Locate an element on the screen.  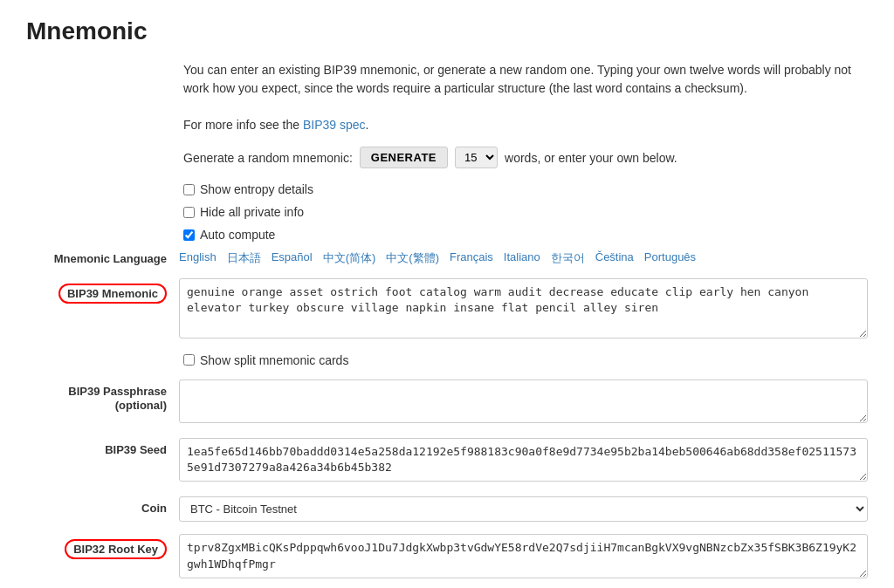
root-key-label: BIP32 Root Key is located at coordinates (103, 546).